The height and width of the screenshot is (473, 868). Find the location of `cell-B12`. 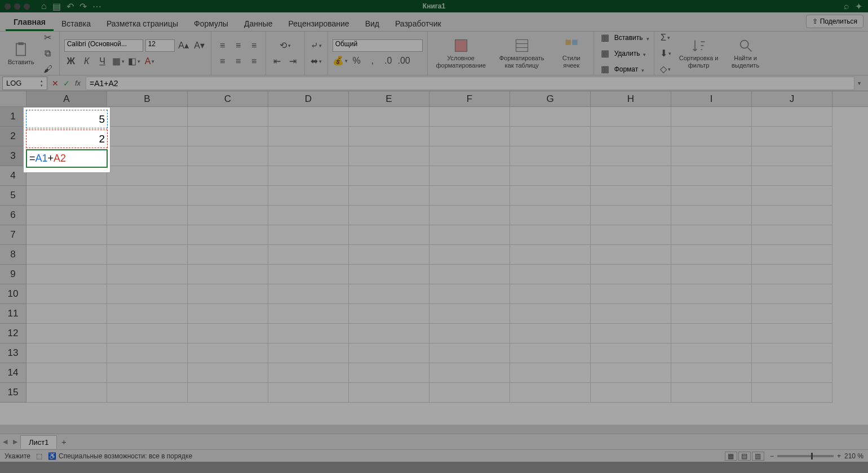

cell-B12 is located at coordinates (148, 333).